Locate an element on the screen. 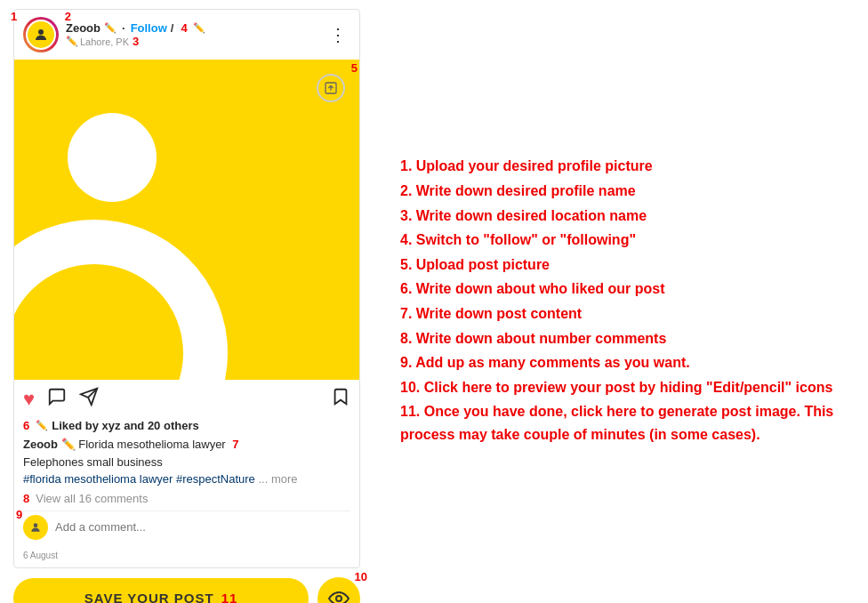 The width and height of the screenshot is (868, 603). caption-hashtags: #florida mesothelioma lawyer #respectNat… is located at coordinates (139, 478).